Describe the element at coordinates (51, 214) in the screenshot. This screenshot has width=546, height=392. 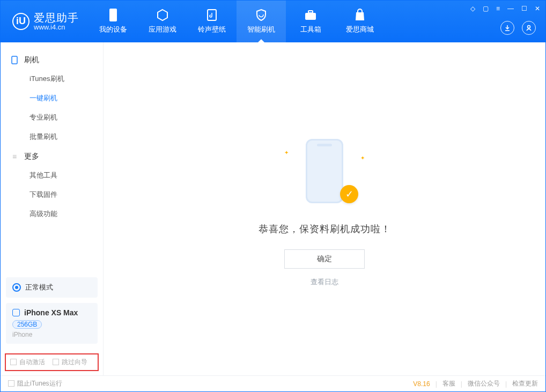
I see `sidebar-item-advanced: 高级功能` at that location.